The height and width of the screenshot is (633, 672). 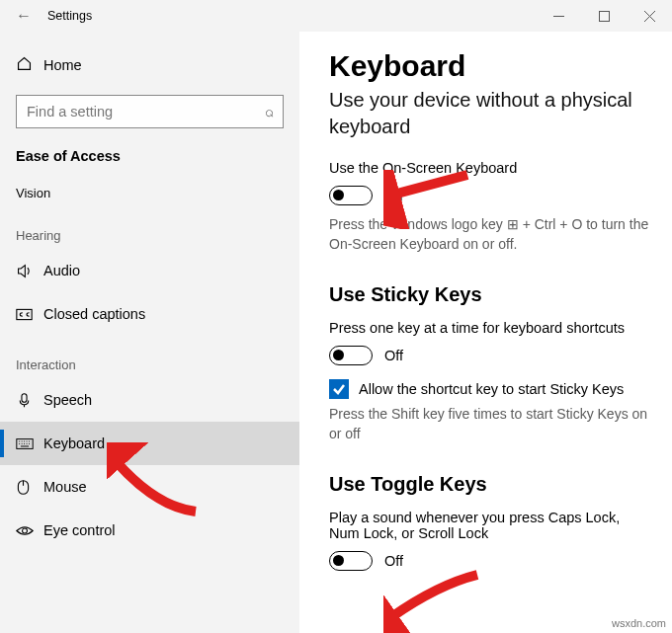 What do you see at coordinates (150, 153) in the screenshot?
I see `section-header: Ease of Access` at bounding box center [150, 153].